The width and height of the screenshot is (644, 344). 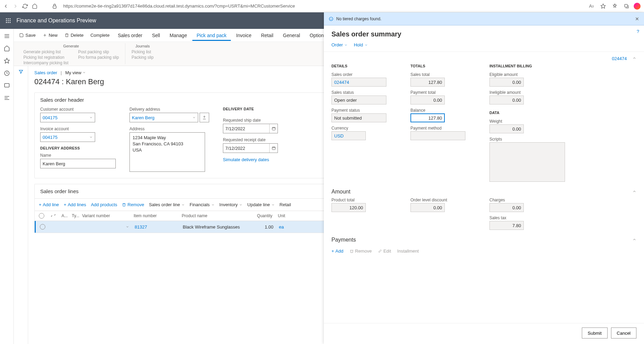 I want to click on ribbon-picking-list-registration: Picking list registration, so click(x=46, y=57).